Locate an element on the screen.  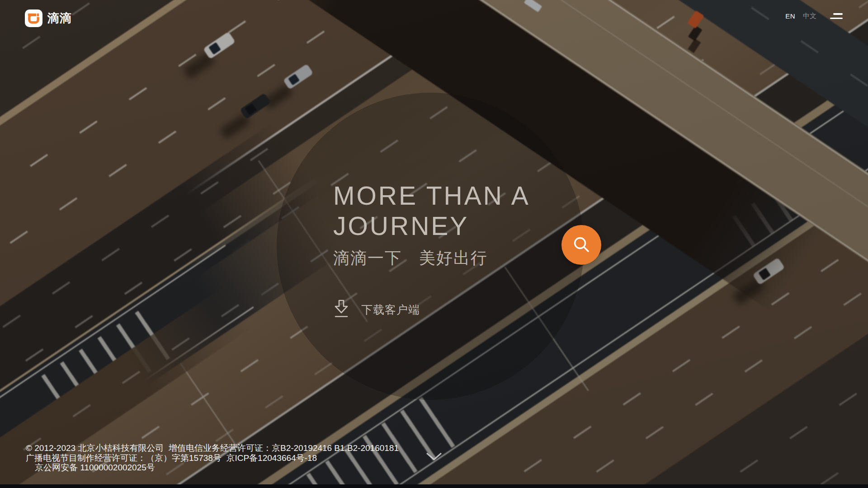
download-label: 下载客户端 is located at coordinates (391, 310).